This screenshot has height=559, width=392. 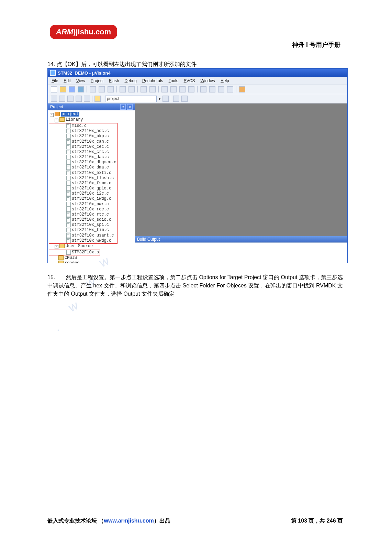 What do you see at coordinates (79, 246) in the screenshot?
I see `folder-user-source: User Source` at bounding box center [79, 246].